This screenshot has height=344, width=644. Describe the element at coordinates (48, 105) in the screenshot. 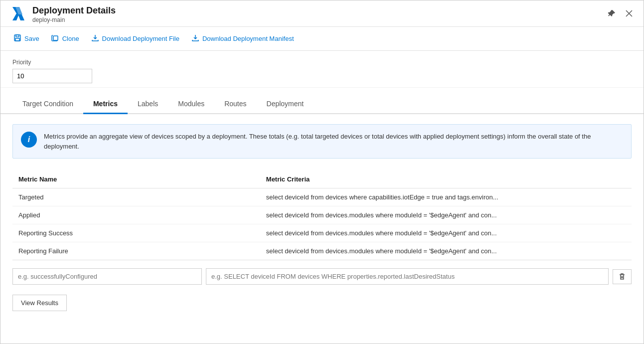

I see `tab-target-condition: Target Condition` at that location.